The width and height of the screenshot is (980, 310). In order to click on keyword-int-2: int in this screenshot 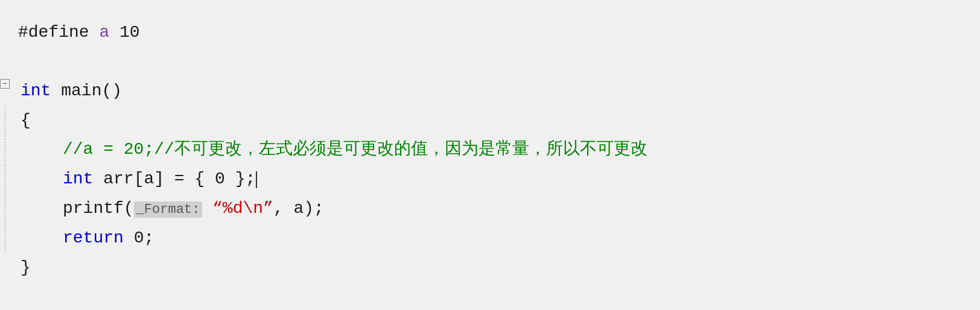, I will do `click(78, 179)`.